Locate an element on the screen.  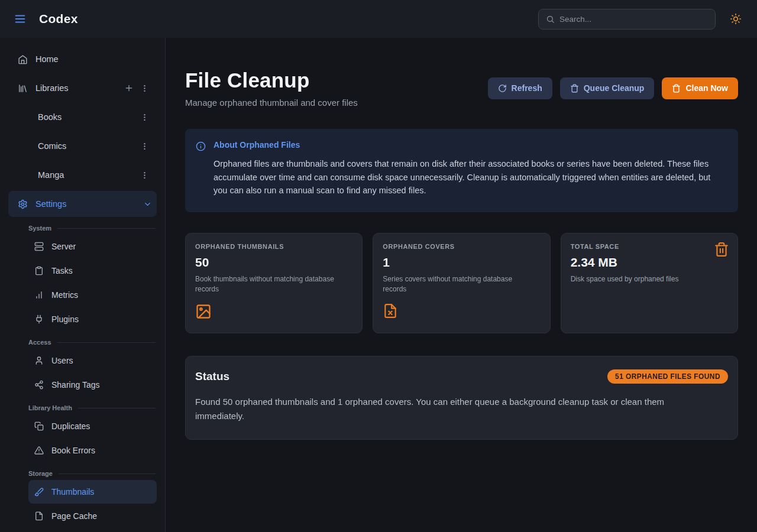
section-label: System is located at coordinates (40, 228).